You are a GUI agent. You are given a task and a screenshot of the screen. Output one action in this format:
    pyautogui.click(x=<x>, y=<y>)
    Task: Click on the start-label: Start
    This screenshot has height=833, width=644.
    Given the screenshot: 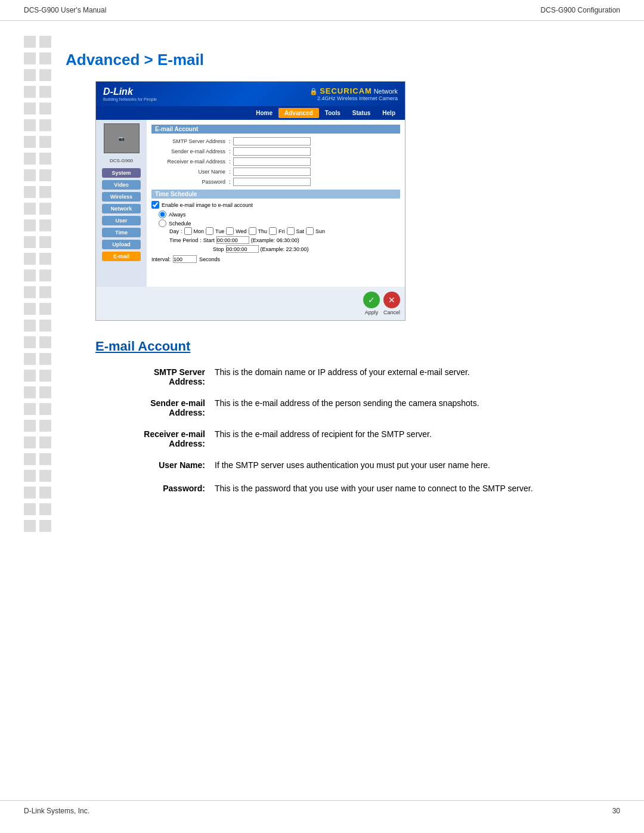 What is the action you would take?
    pyautogui.click(x=209, y=240)
    